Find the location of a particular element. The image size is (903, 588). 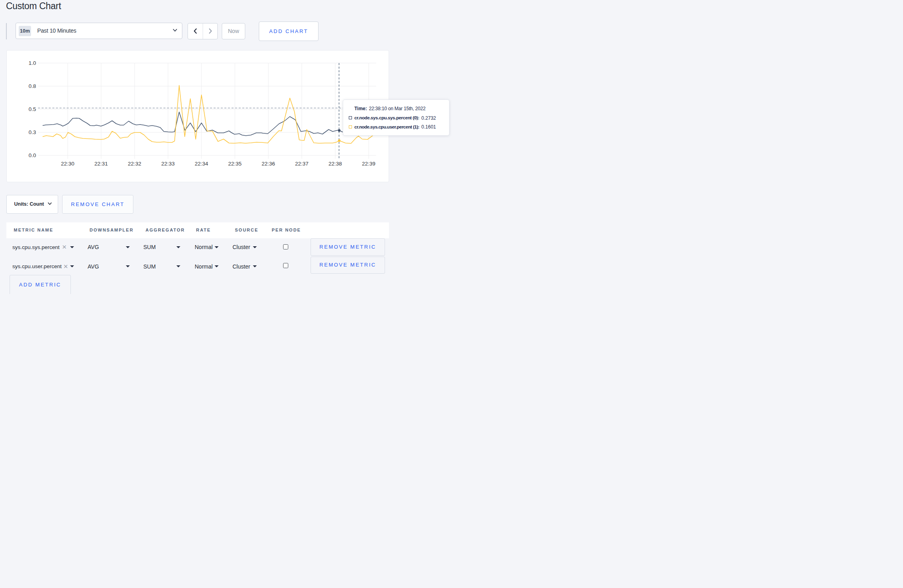

svg-text: 22:38 is located at coordinates (335, 163).